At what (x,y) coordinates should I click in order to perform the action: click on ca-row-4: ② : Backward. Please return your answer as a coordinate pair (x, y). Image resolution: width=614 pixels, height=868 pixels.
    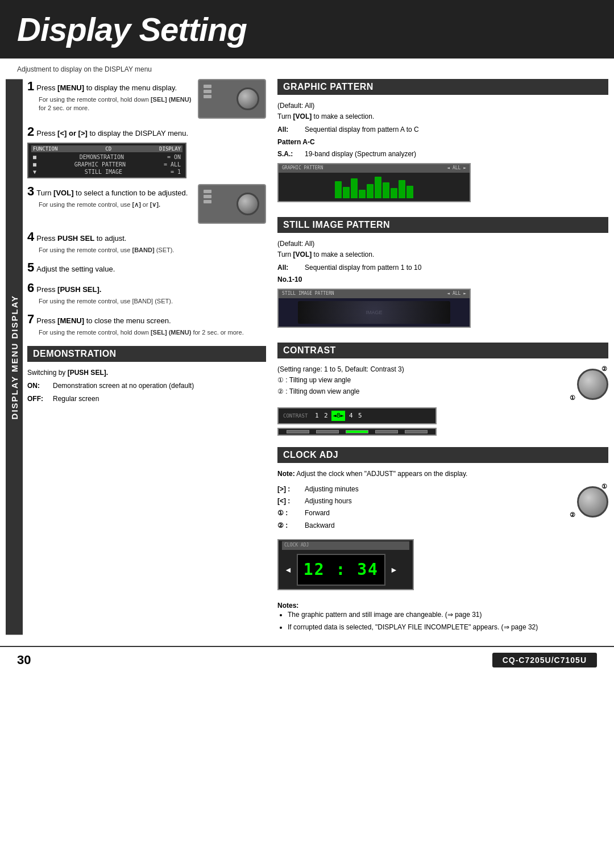
    Looking at the image, I should click on (318, 526).